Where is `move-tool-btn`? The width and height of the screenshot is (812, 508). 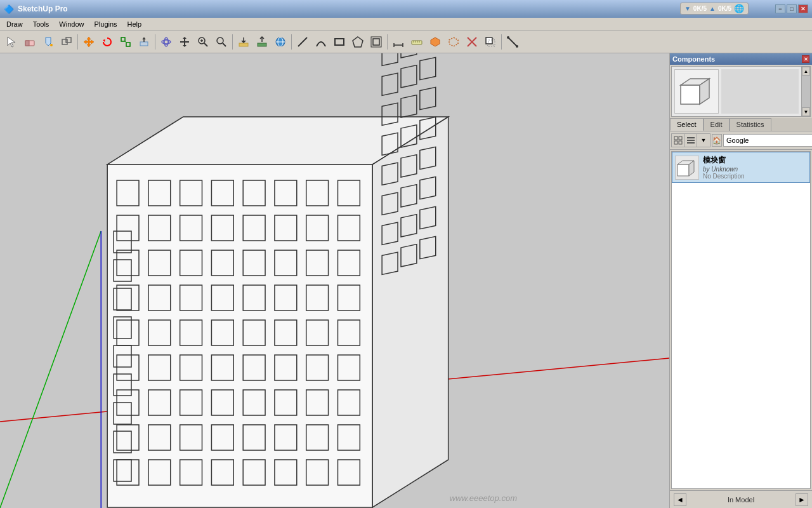
move-tool-btn is located at coordinates (89, 42).